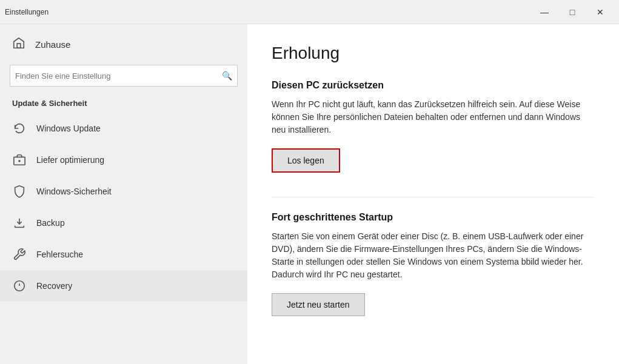 The height and width of the screenshot is (364, 619). I want to click on sidebar-item-windows-update: Windows Update, so click(124, 128).